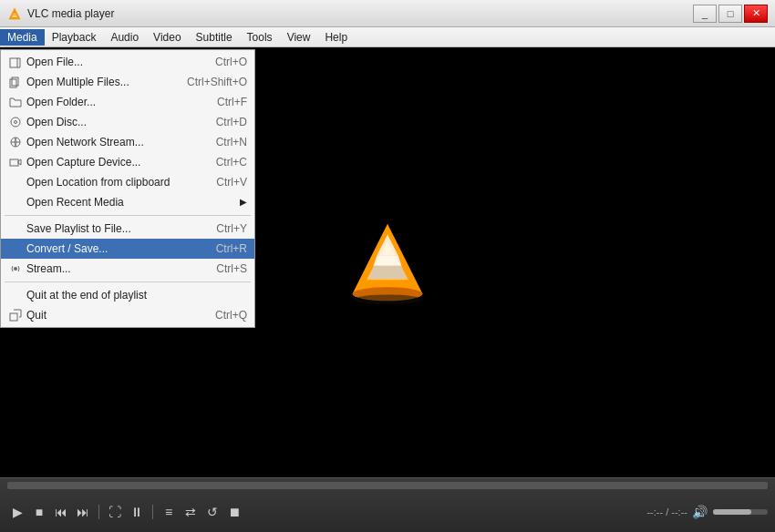  What do you see at coordinates (124, 36) in the screenshot?
I see `menu-audio: Audio` at bounding box center [124, 36].